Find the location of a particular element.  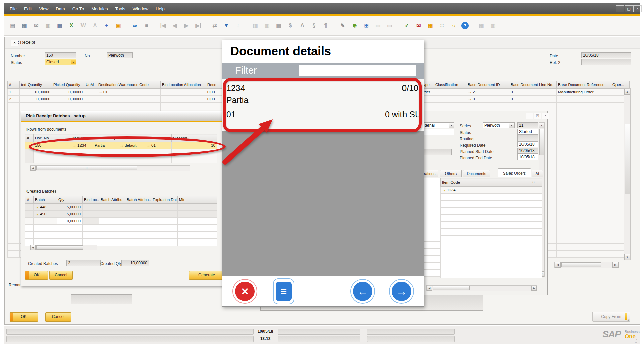

col-header: Base Document Line No. is located at coordinates (533, 85).